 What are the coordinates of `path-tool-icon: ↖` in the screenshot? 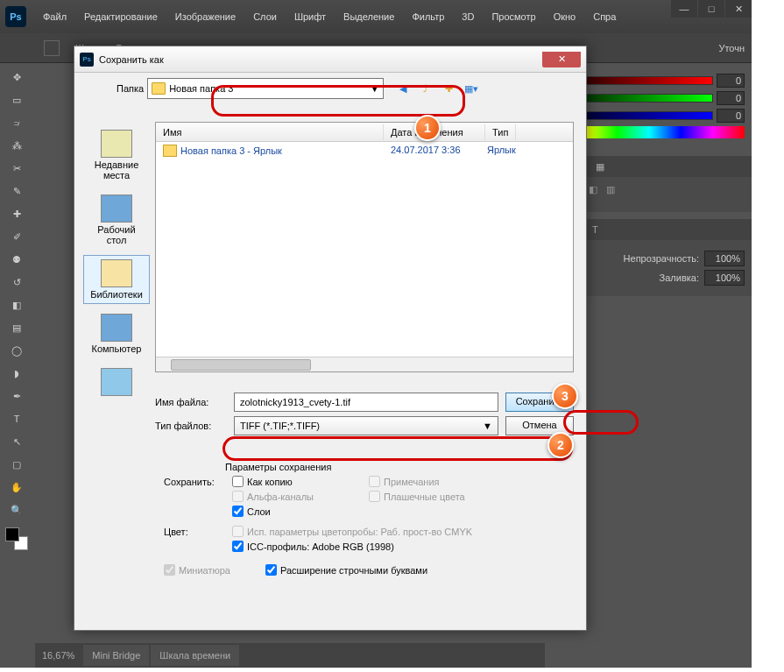 It's located at (17, 442).